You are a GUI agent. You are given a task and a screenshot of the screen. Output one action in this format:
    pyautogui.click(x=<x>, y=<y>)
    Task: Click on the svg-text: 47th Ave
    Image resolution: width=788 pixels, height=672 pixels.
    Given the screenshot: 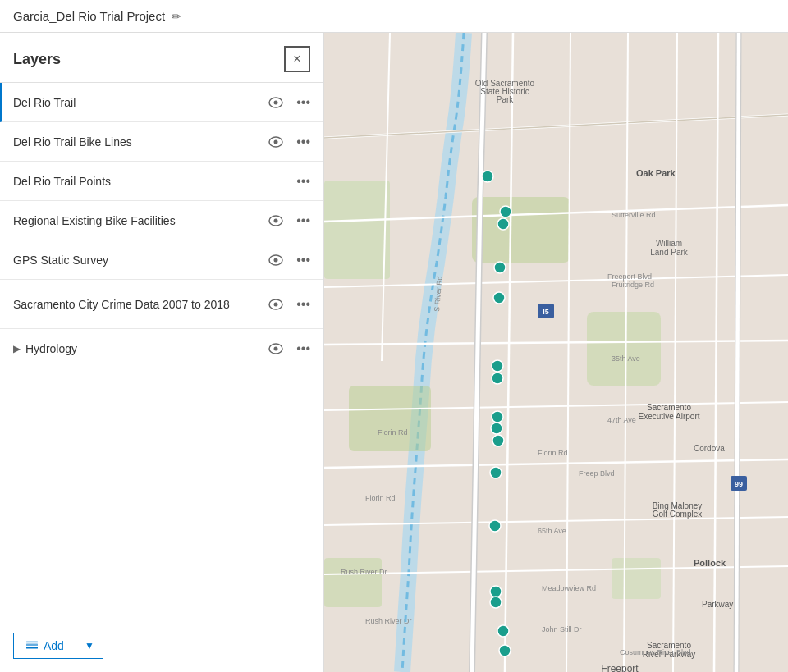 What is the action you would take?
    pyautogui.click(x=622, y=420)
    